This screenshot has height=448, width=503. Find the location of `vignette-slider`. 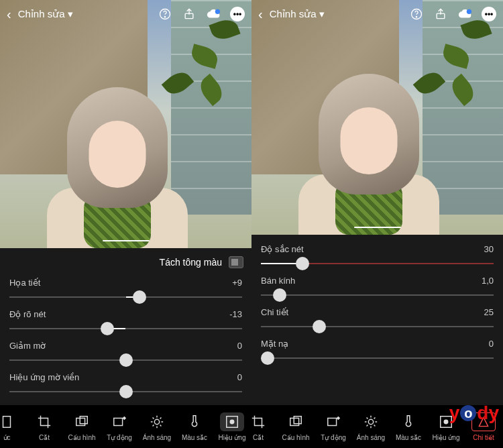

vignette-slider is located at coordinates (126, 392).